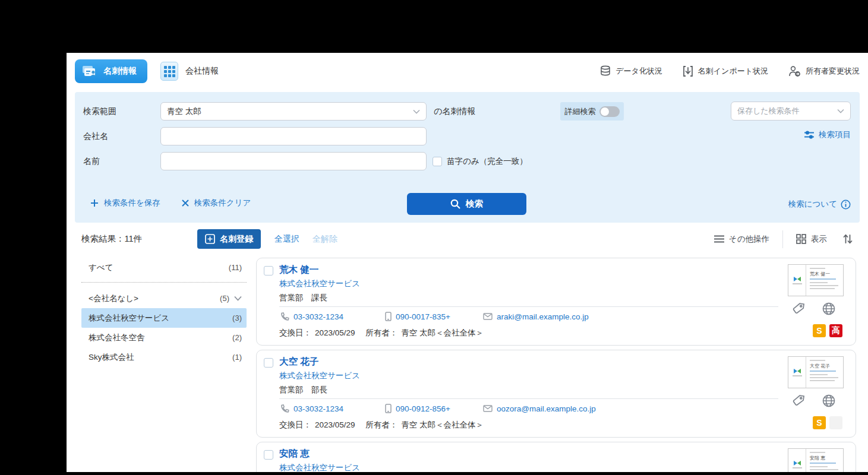  I want to click on business-card-row: 荒木 健一 株式会社秋空サービス 営業部 課長 03-3032-1234 090…, so click(556, 302).